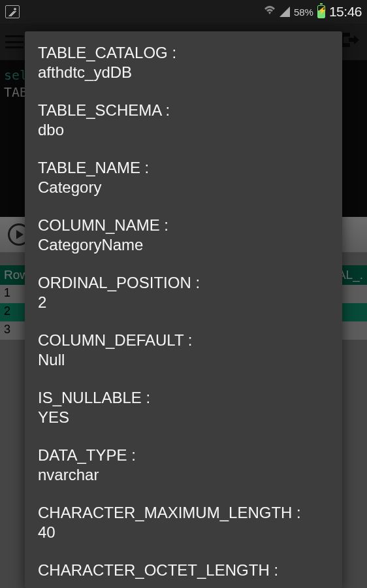 This screenshot has height=588, width=367. I want to click on field-label: COLUMN_NAME :, so click(184, 225).